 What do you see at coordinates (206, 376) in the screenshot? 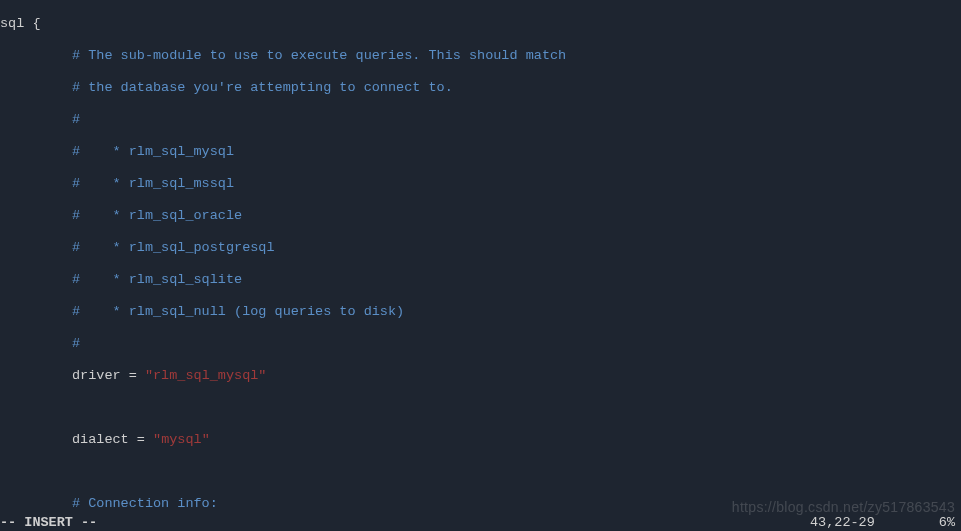
I see `config-value-driver: "rlm_sql_mysql"` at bounding box center [206, 376].